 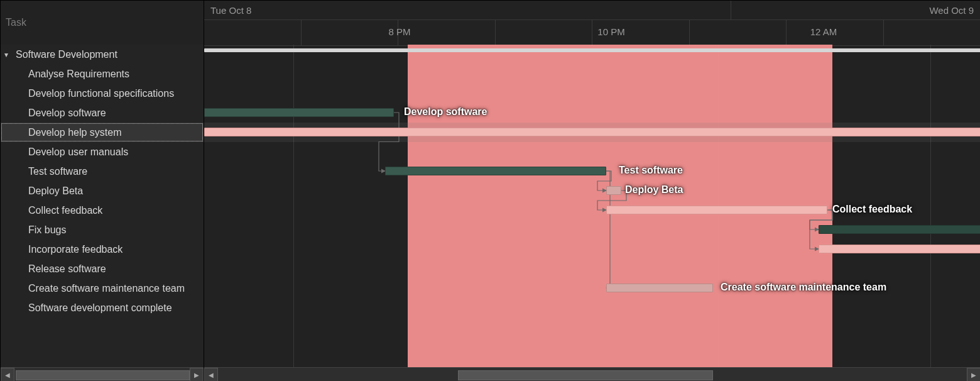 I want to click on task-row-parent: ▾Software Development, so click(x=102, y=54).